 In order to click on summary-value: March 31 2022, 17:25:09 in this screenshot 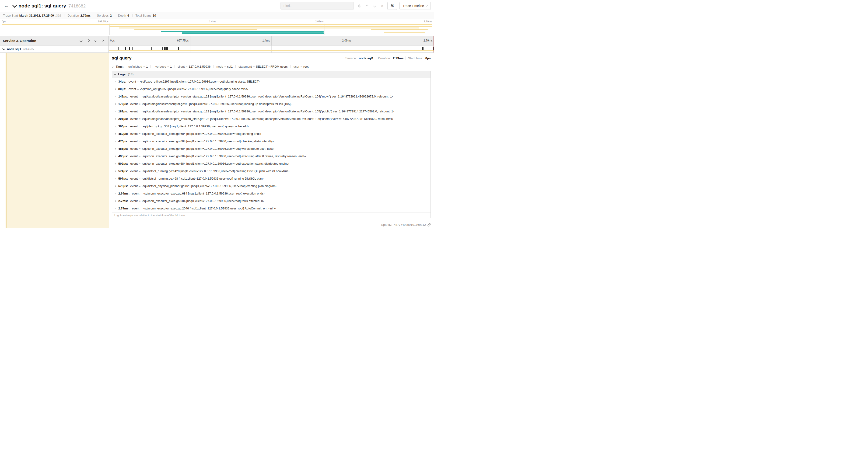, I will do `click(36, 15)`.